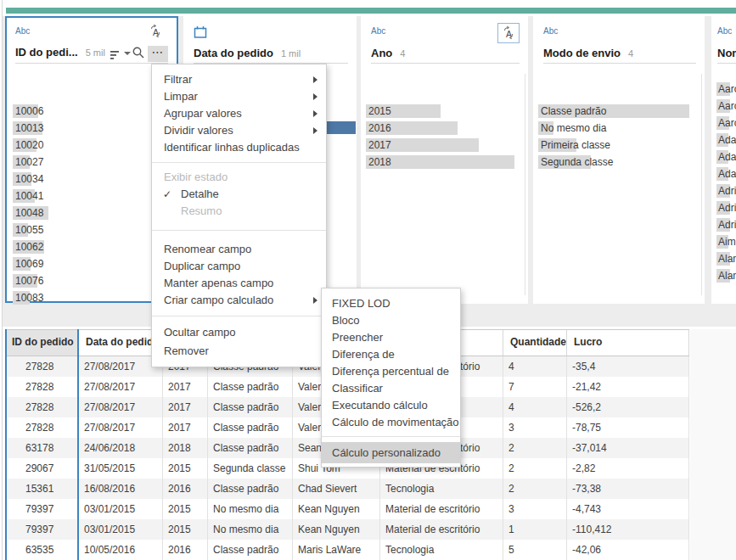 The height and width of the screenshot is (560, 736). What do you see at coordinates (390, 389) in the screenshot?
I see `submenu-item-classificar: Classificar` at bounding box center [390, 389].